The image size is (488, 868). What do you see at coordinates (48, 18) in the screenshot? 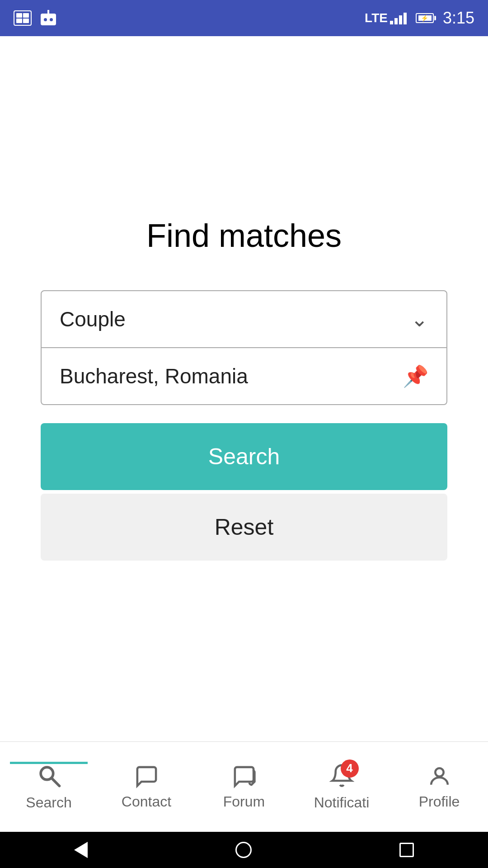
I see `android-icon` at bounding box center [48, 18].